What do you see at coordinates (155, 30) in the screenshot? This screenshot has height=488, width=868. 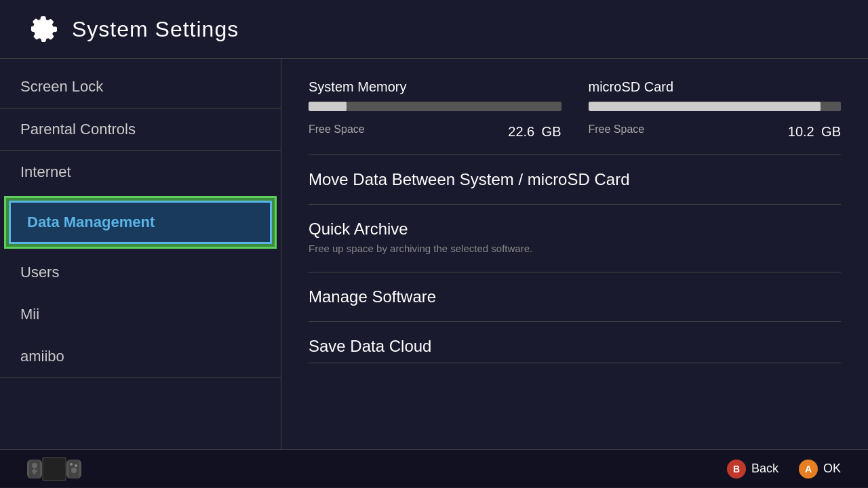 I see `page-title: System Settings` at bounding box center [155, 30].